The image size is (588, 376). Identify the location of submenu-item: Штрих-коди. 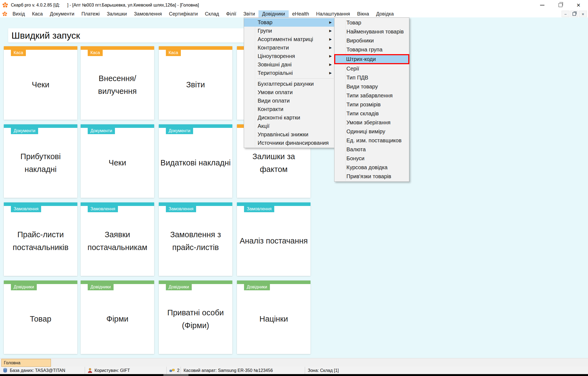
(372, 59).